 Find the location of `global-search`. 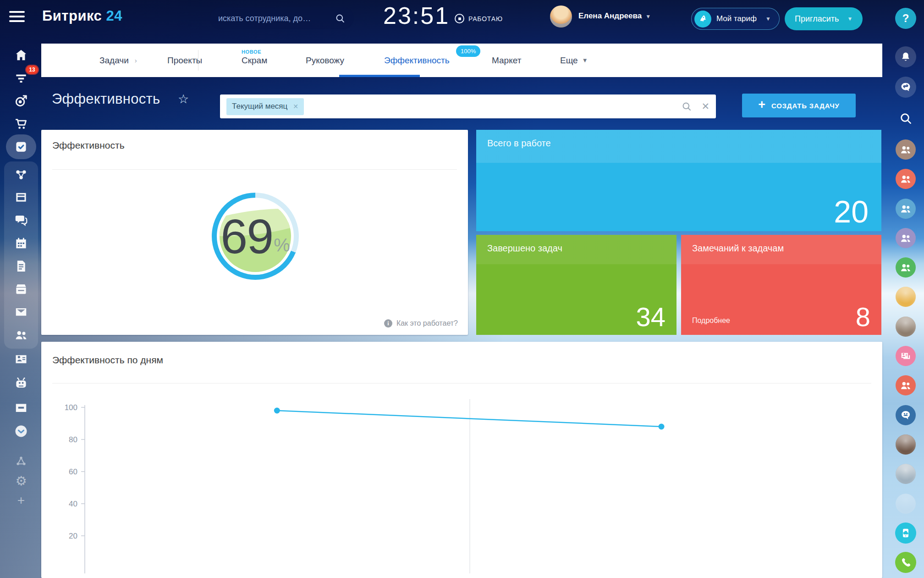

global-search is located at coordinates (282, 18).